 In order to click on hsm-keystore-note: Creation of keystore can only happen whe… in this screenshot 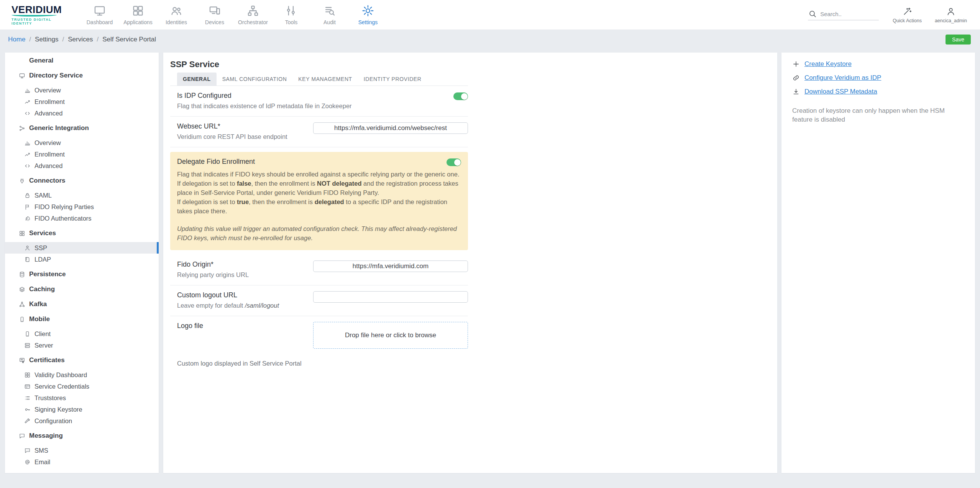, I will do `click(878, 115)`.